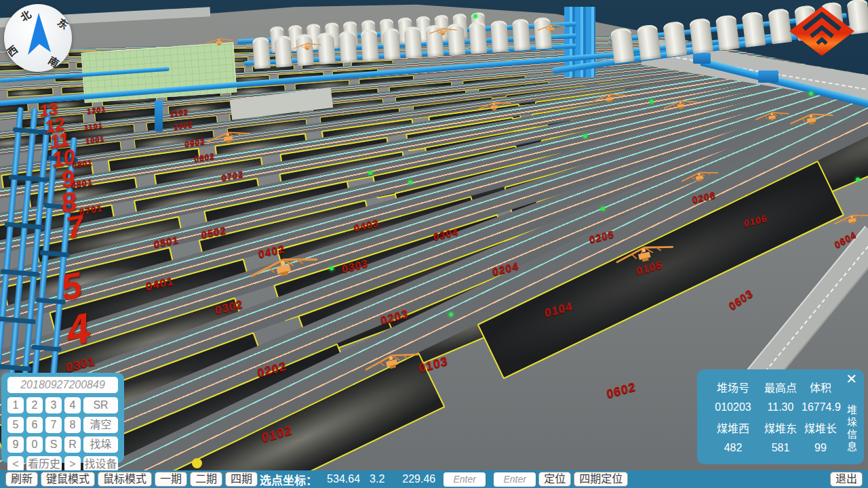 This screenshot has height=488, width=868. Describe the element at coordinates (821, 387) in the screenshot. I see `info-header-2: 体积` at that location.